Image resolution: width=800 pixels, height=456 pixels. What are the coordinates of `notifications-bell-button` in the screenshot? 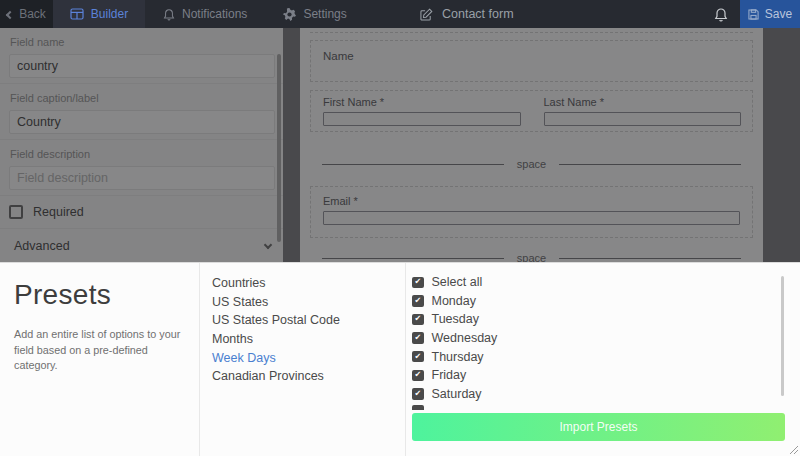 It's located at (721, 14).